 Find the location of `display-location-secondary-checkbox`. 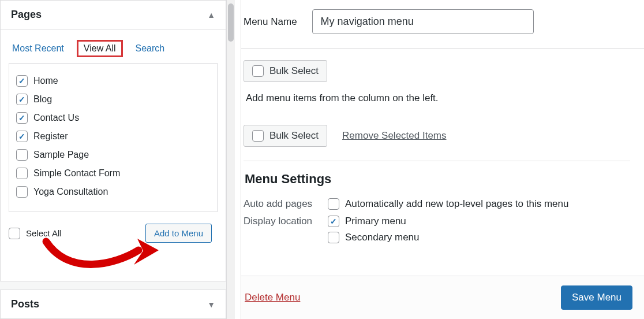

display-location-secondary-checkbox is located at coordinates (334, 238).